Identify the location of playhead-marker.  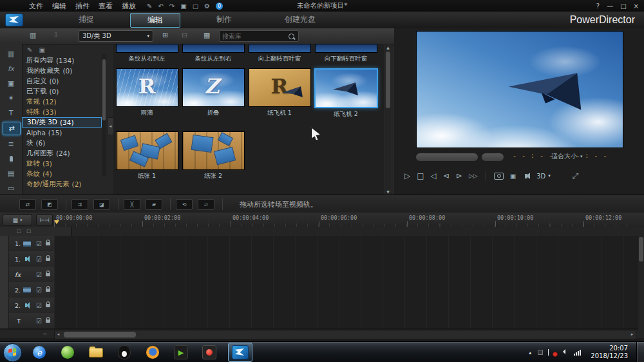
(57, 222).